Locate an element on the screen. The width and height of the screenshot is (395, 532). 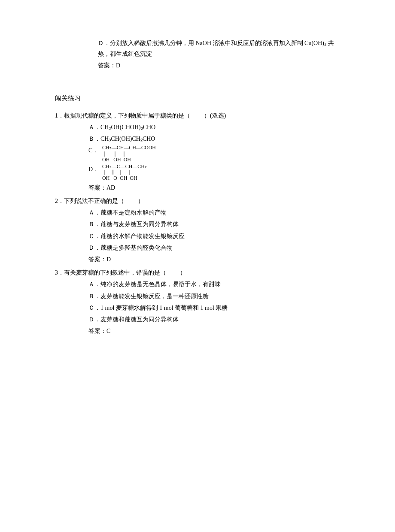
q1-option-d-label: D． is located at coordinates (94, 169).